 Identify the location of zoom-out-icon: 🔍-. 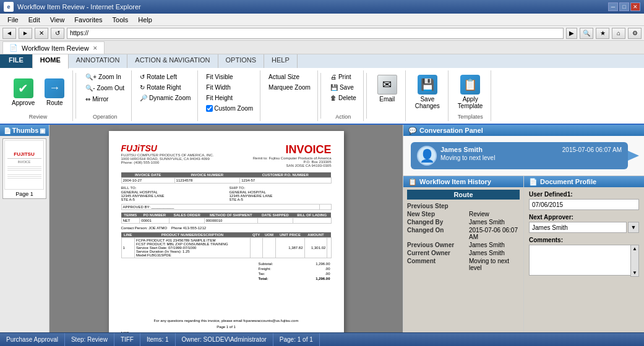
(90, 88).